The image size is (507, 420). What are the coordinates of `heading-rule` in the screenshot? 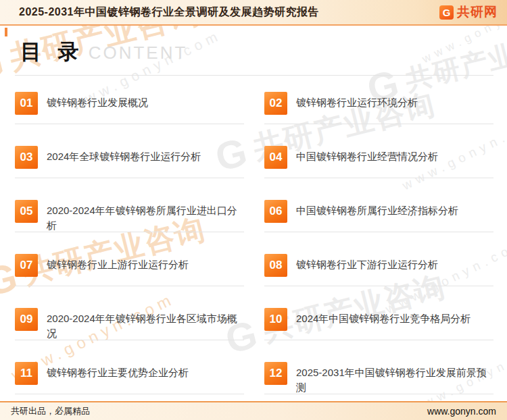 It's located at (254, 76).